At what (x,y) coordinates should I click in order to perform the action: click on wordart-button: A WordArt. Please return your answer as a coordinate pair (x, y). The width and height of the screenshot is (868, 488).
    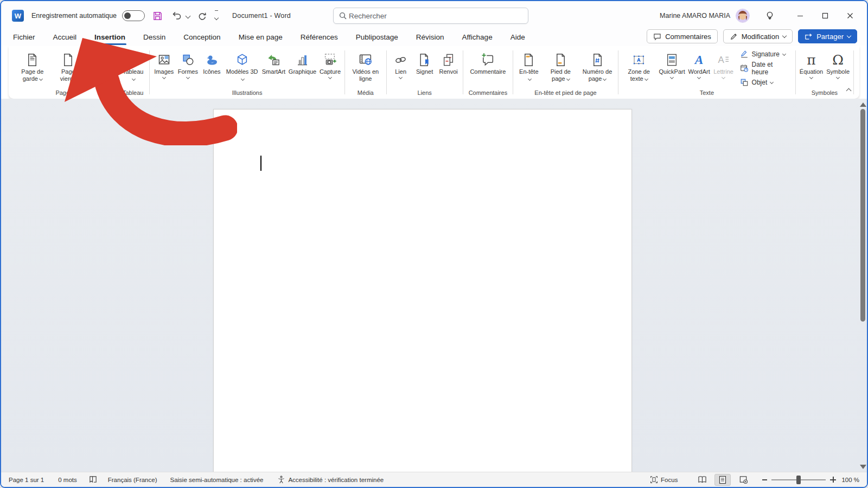
    Looking at the image, I should click on (699, 65).